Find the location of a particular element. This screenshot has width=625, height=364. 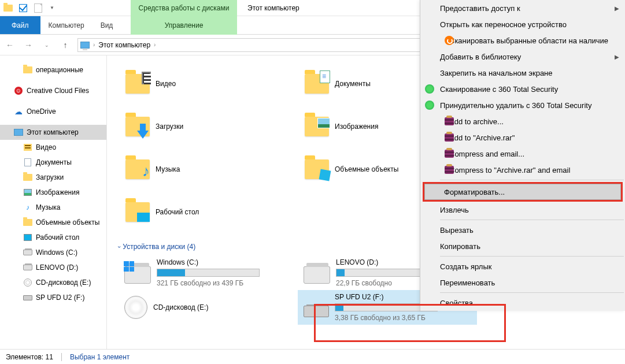

folder-label: Рабочий стол is located at coordinates (177, 212).